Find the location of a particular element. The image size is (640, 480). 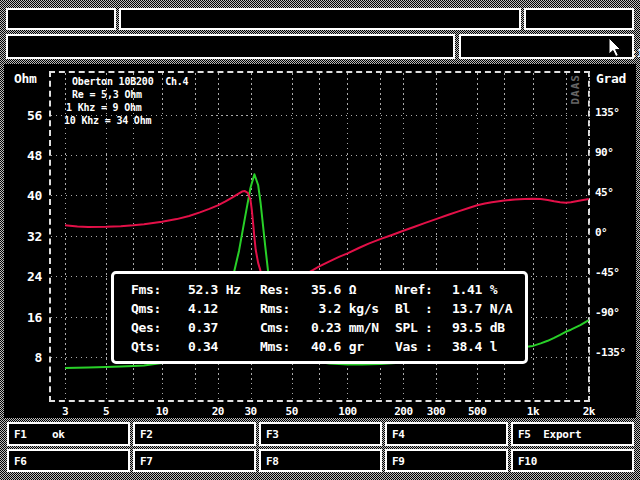

param-label: Bl : is located at coordinates (424, 308).